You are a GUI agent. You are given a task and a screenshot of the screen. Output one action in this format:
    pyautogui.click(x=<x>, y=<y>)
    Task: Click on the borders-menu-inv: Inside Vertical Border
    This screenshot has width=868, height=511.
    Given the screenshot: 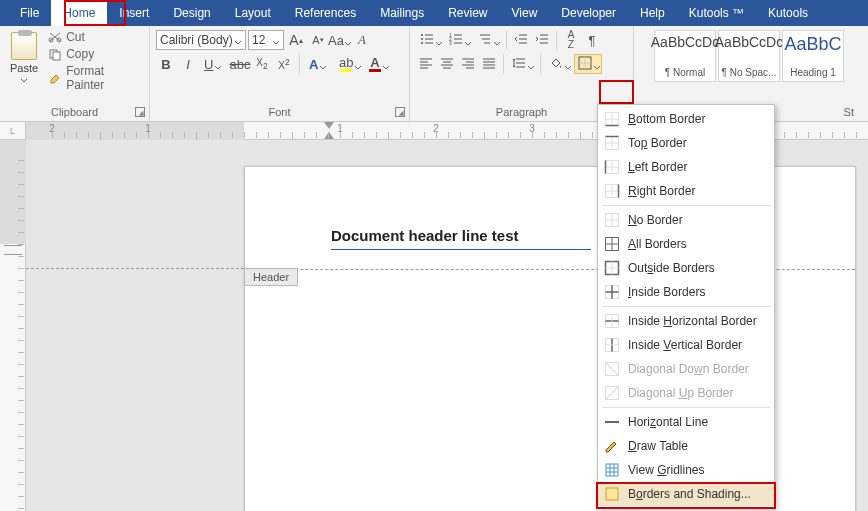 What is the action you would take?
    pyautogui.click(x=686, y=345)
    